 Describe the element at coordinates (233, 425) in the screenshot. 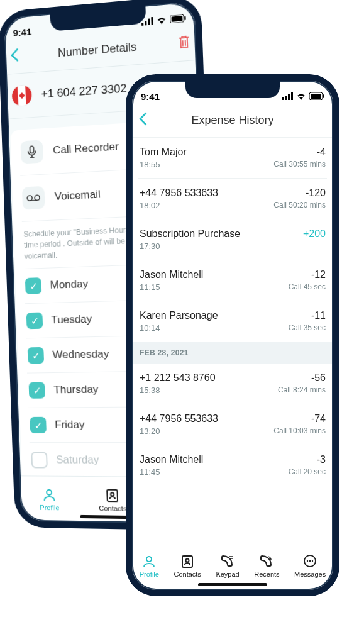

I see `list-item: +44 7956 55363313:20 -74Call 10:03 mins` at that location.